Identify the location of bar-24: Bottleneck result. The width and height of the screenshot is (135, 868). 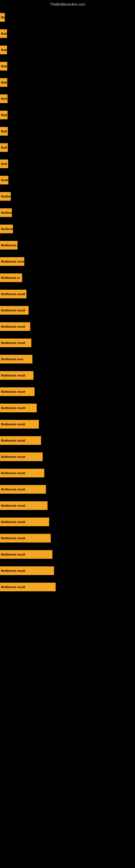
(18, 408).